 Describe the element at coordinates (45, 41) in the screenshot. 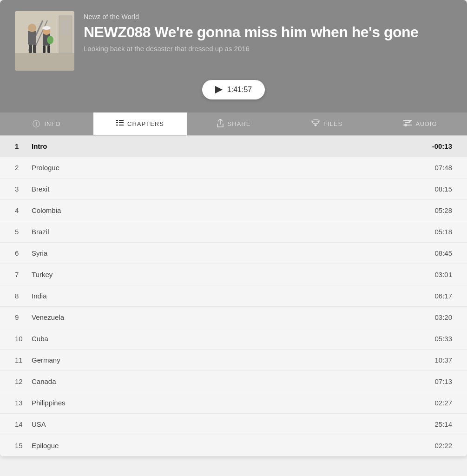

I see `episode-thumbnail` at that location.